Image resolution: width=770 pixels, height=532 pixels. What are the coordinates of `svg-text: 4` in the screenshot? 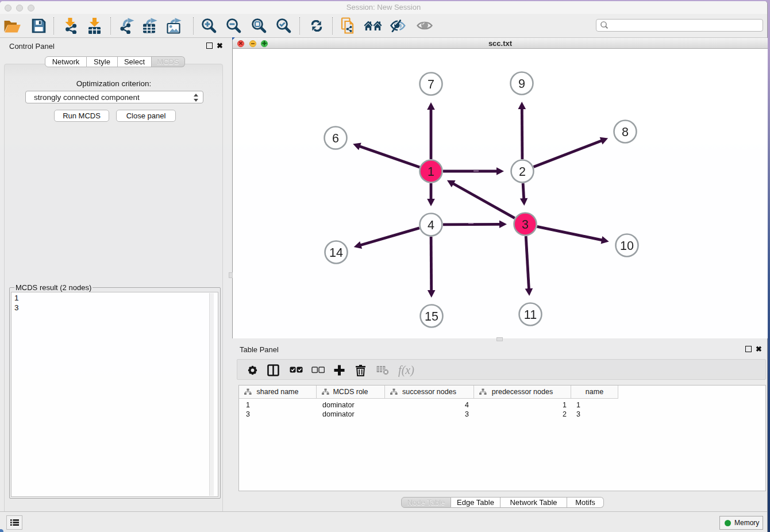 It's located at (431, 225).